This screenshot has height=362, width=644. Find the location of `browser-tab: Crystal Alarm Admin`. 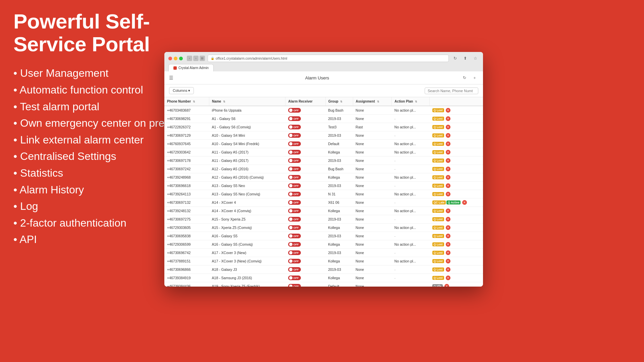

browser-tab: Crystal Alarm Admin is located at coordinates (191, 68).